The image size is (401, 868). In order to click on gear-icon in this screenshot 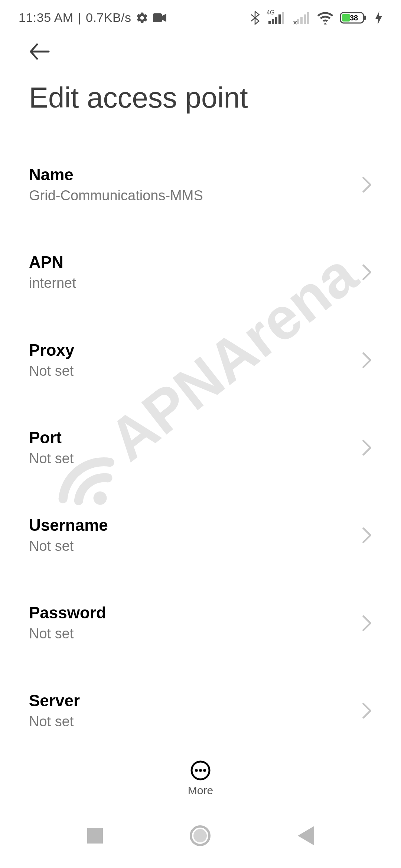, I will do `click(142, 18)`.